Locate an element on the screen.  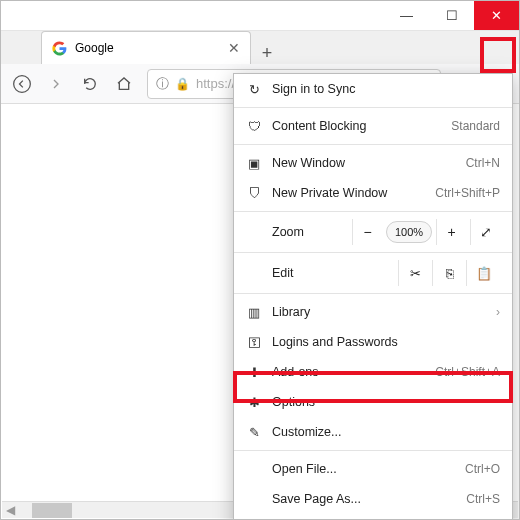
forward-button is located at coordinates (56, 84).